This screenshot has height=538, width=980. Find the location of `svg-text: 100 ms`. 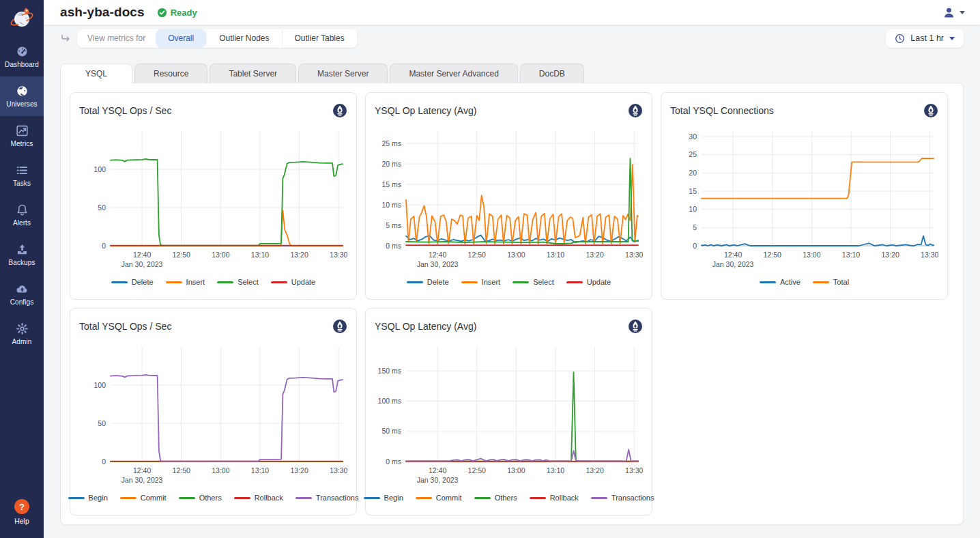

svg-text: 100 ms is located at coordinates (390, 401).